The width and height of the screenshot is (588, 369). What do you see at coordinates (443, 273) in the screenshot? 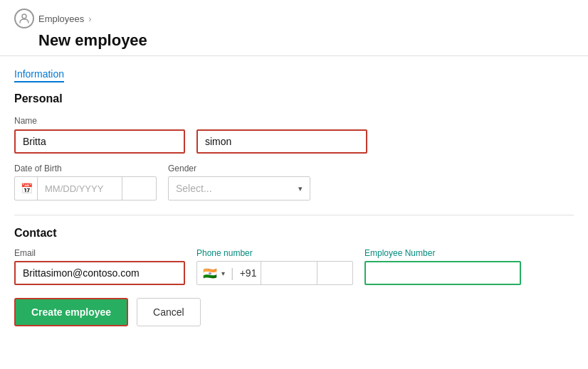
I see `empnum-input` at bounding box center [443, 273].